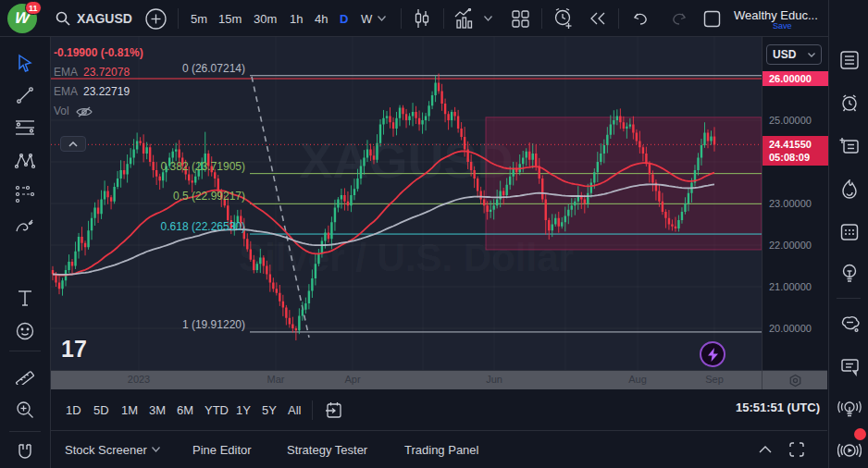  What do you see at coordinates (713, 354) in the screenshot?
I see `lightning-button` at bounding box center [713, 354].